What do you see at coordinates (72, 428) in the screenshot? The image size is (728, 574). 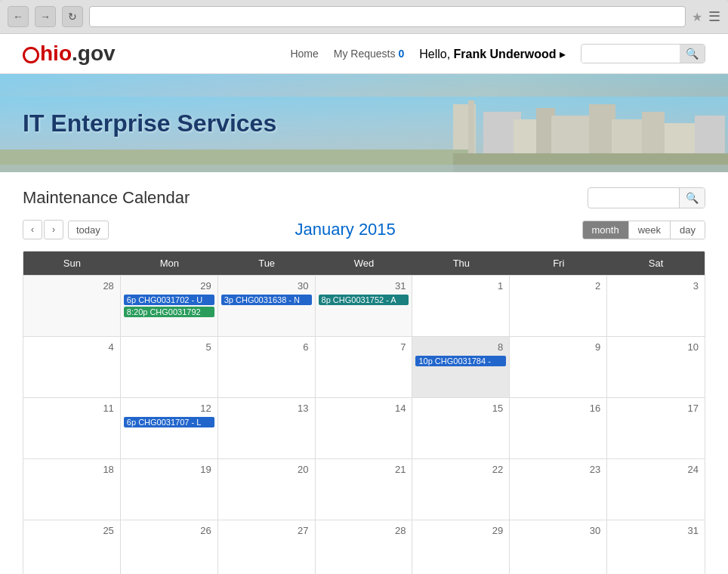 I see `cal-cell-jan11: 11` at bounding box center [72, 428].